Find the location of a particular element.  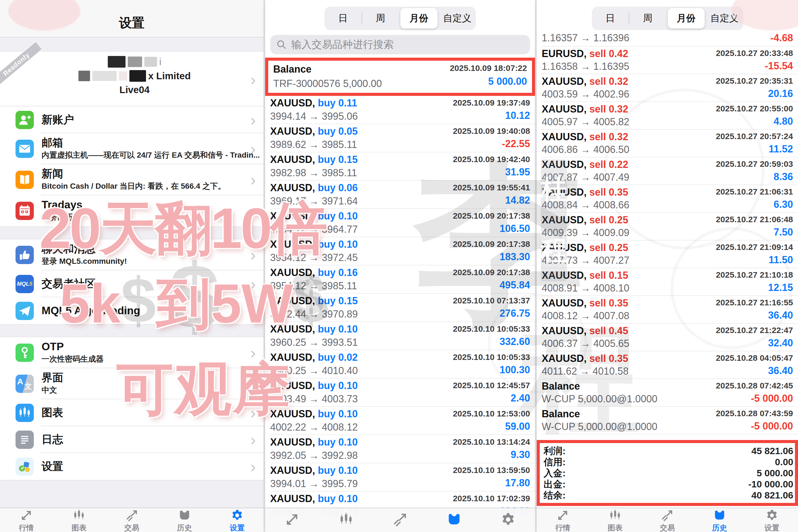

tab-quotes is located at coordinates (292, 520).